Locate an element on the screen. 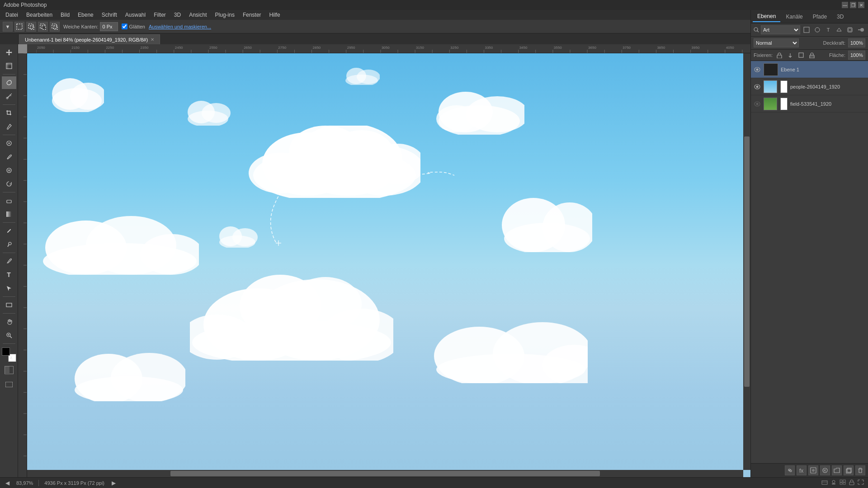  filter-adj-btn is located at coordinates (817, 30).